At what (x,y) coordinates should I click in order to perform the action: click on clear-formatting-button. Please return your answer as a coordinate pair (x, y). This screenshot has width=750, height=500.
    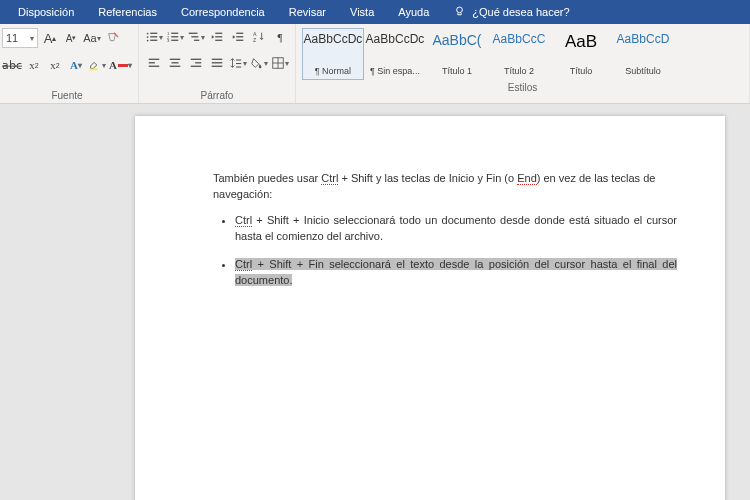
    Looking at the image, I should click on (113, 38).